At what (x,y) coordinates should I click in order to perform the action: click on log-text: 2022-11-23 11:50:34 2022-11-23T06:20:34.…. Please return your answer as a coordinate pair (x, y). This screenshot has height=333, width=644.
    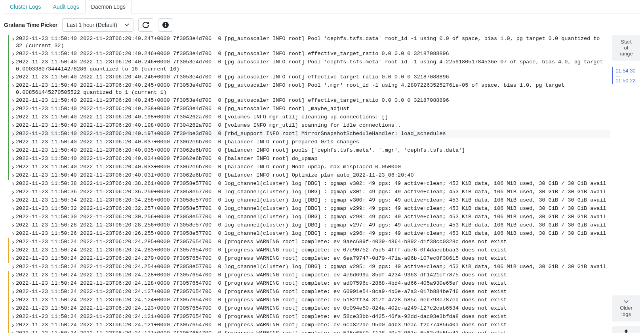
    Looking at the image, I should click on (313, 200).